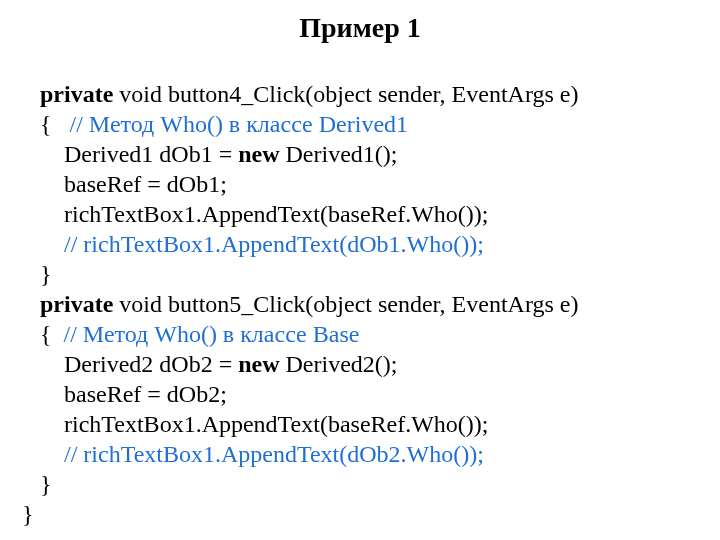 This screenshot has width=720, height=540. Describe the element at coordinates (274, 454) in the screenshot. I see `comment-4: // richTextBox1.AppendText(dOb2.Who());` at that location.